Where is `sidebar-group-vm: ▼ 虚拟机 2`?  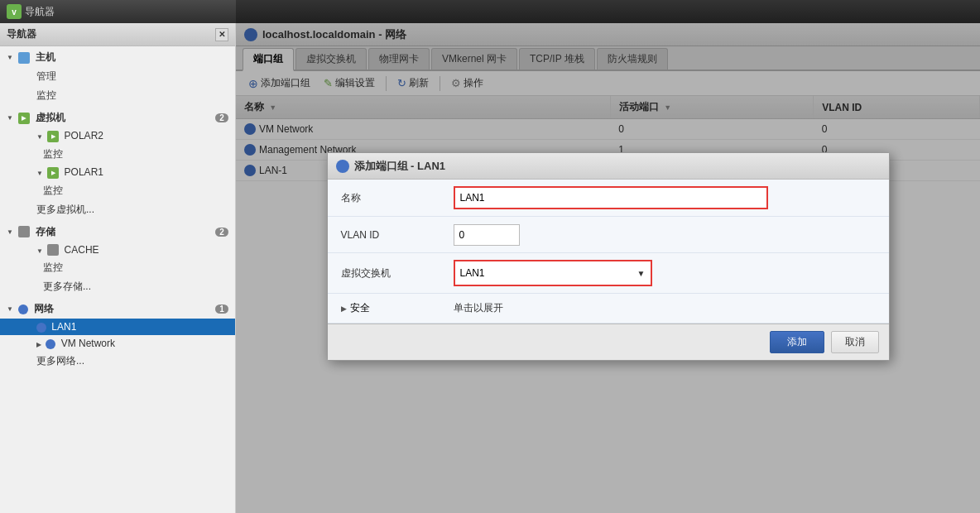
sidebar-group-vm: ▼ 虚拟机 2 is located at coordinates (118, 117).